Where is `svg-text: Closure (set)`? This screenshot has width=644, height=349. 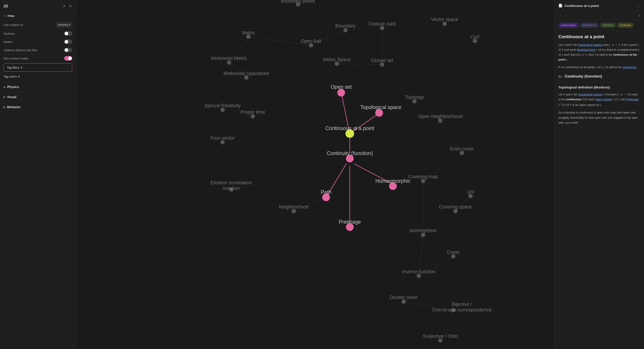
svg-text: Closure (set) is located at coordinates (382, 24).